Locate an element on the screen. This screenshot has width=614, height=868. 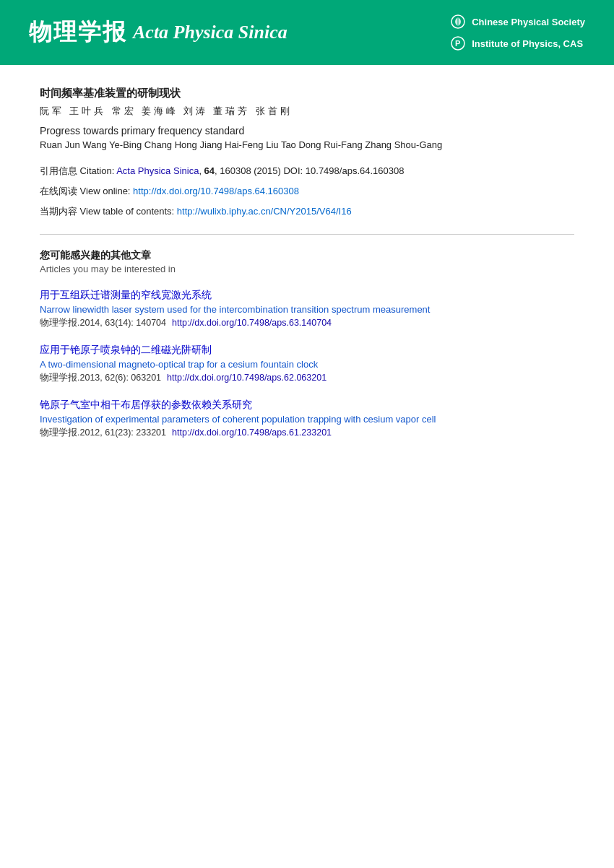
related-article-3-meta: 物理学报.2012, 61(23): 233201http://dx.doi.o… is located at coordinates (307, 433).